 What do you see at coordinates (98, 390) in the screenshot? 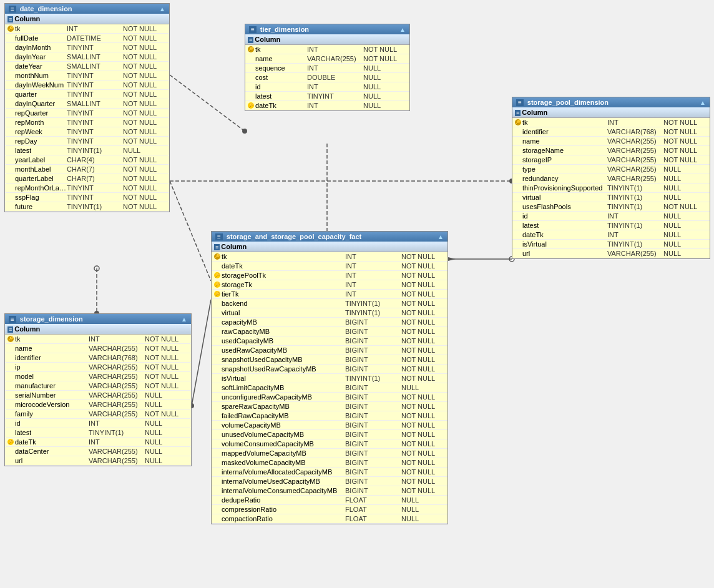
I see `table-storage_dimension: ≡ storage_dimension ▲ ≡Column 🔑 tk INT N…` at bounding box center [98, 390].